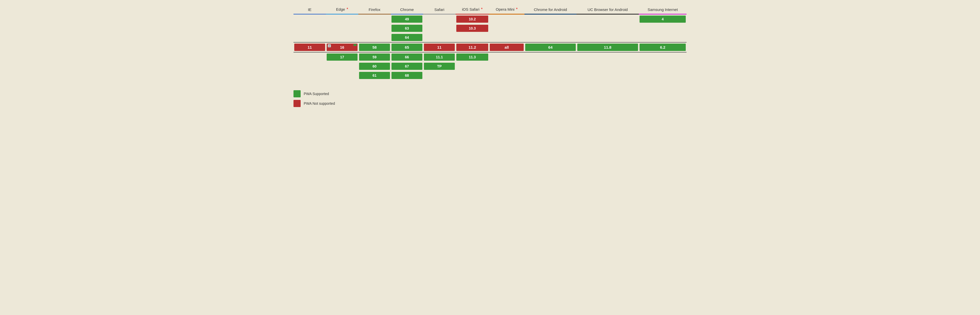 This screenshot has width=980, height=315. I want to click on version-block: 10.2, so click(472, 19).